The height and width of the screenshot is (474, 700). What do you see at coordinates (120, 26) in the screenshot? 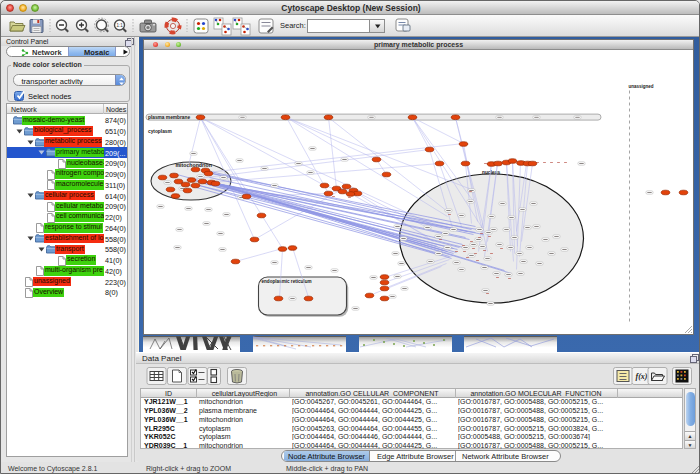
I see `svg-text: 1:1` at bounding box center [120, 26].